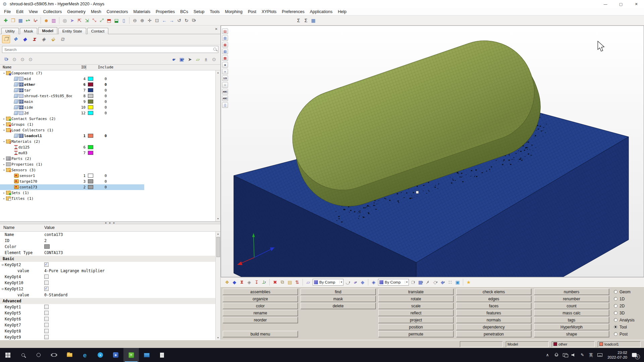 Image resolution: width=644 pixels, height=362 pixels. What do you see at coordinates (264, 282) in the screenshot?
I see `system-create-icon: ⟂▾` at bounding box center [264, 282].